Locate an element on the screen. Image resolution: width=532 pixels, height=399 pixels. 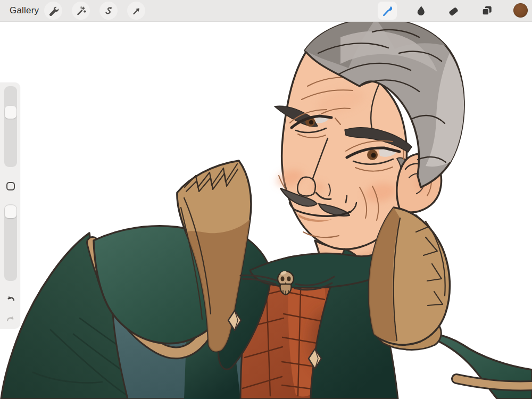
selection-button is located at coordinates (109, 11).